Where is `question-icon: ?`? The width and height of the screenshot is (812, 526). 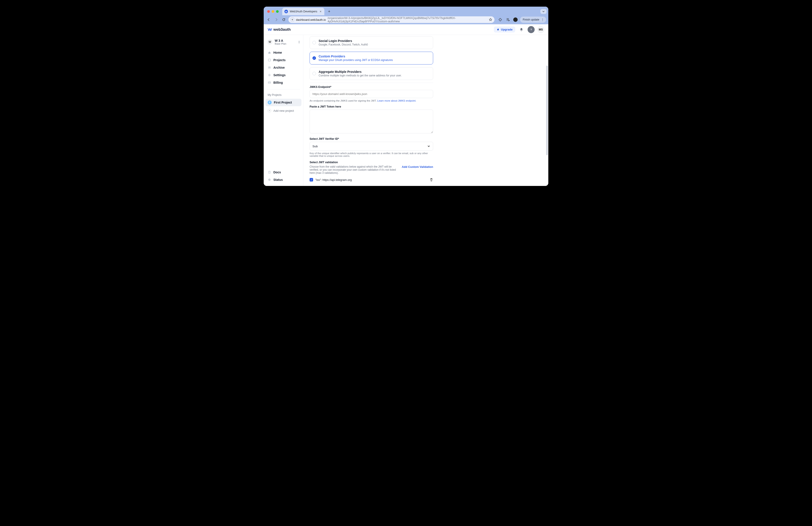 question-icon: ? is located at coordinates (531, 30).